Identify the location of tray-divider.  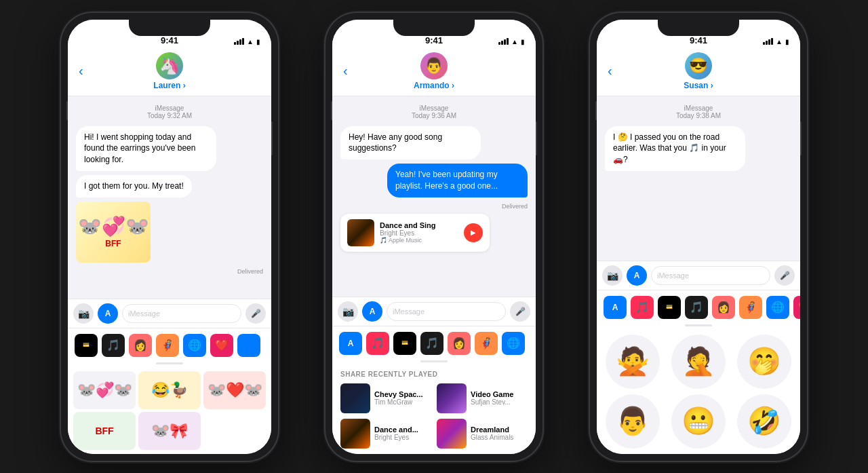
(434, 361).